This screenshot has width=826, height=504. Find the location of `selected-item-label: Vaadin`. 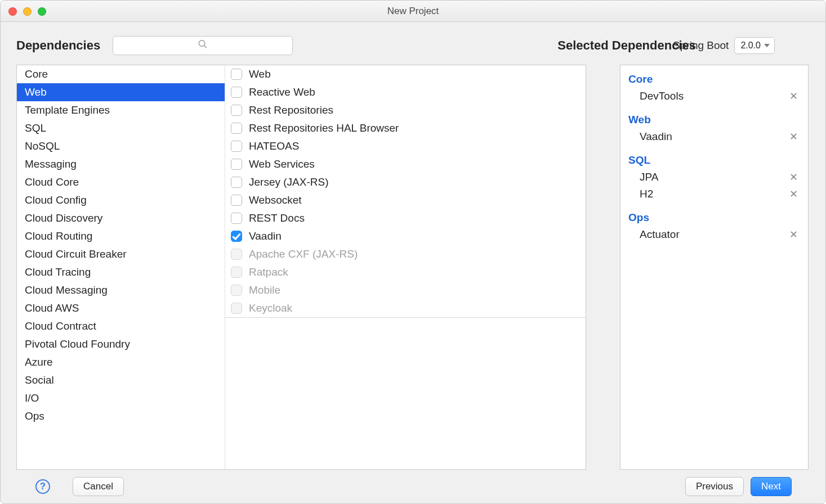

selected-item-label: Vaadin is located at coordinates (656, 137).